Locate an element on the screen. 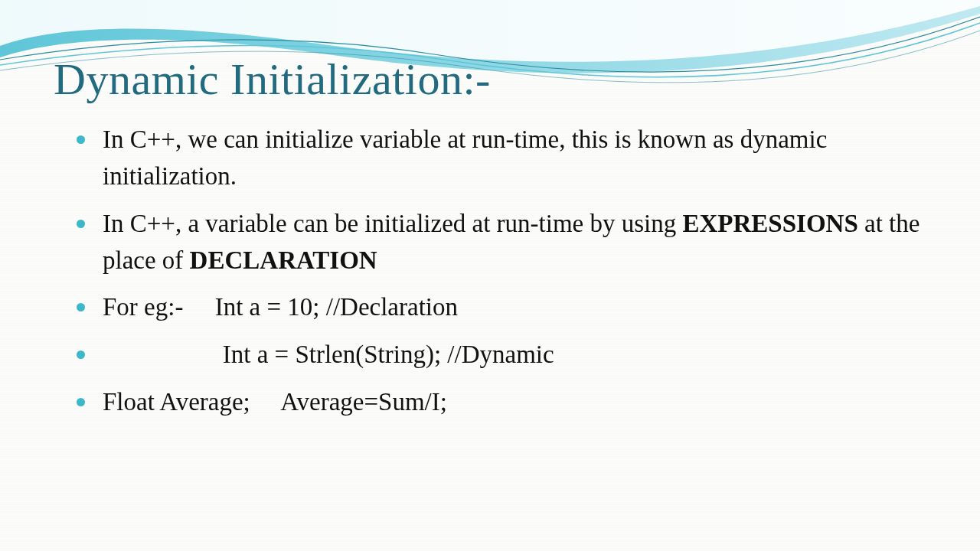 This screenshot has height=551, width=980. list-item: In C++, a variable can be initialized at… is located at coordinates (501, 243).